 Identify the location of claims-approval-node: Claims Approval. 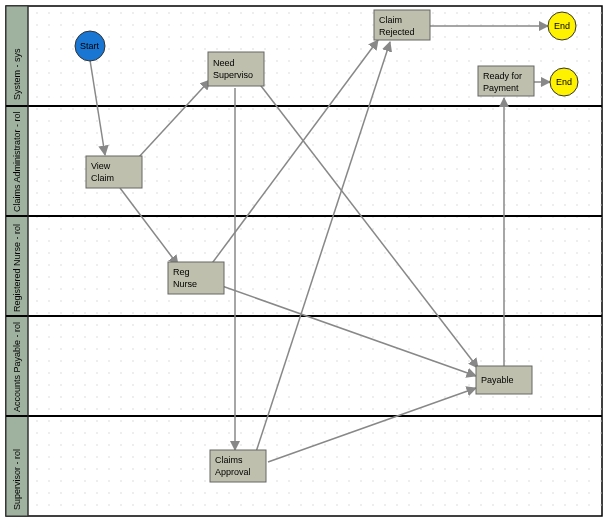
(238, 466).